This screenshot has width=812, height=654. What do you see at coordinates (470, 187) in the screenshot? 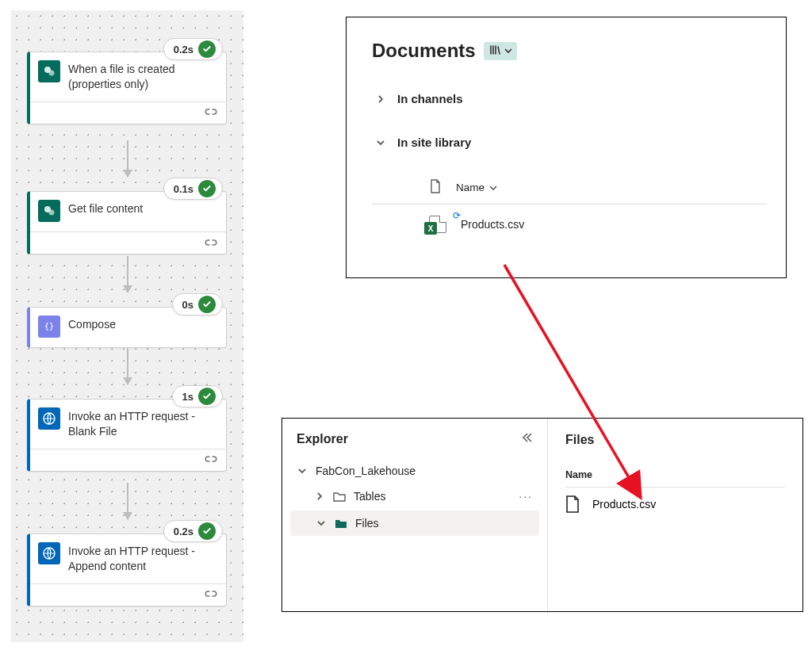
I see `column-header-label: Name` at bounding box center [470, 187].